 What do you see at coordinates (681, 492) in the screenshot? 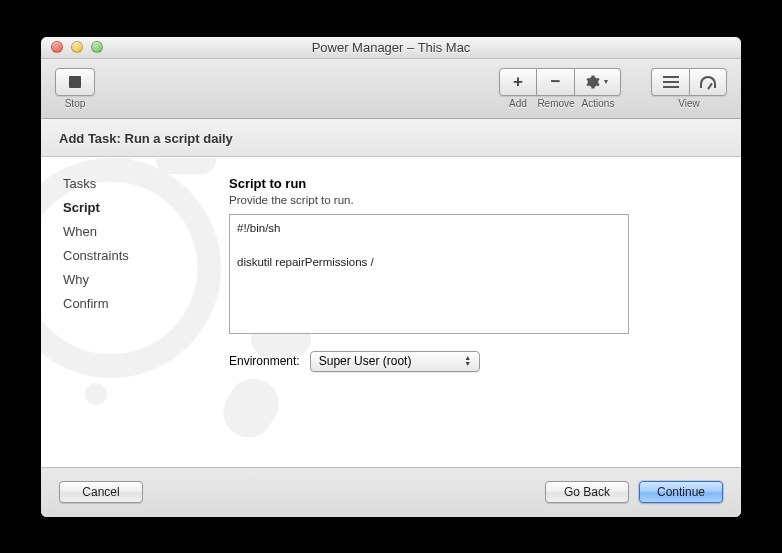
I see `continue-button: Continue` at bounding box center [681, 492].